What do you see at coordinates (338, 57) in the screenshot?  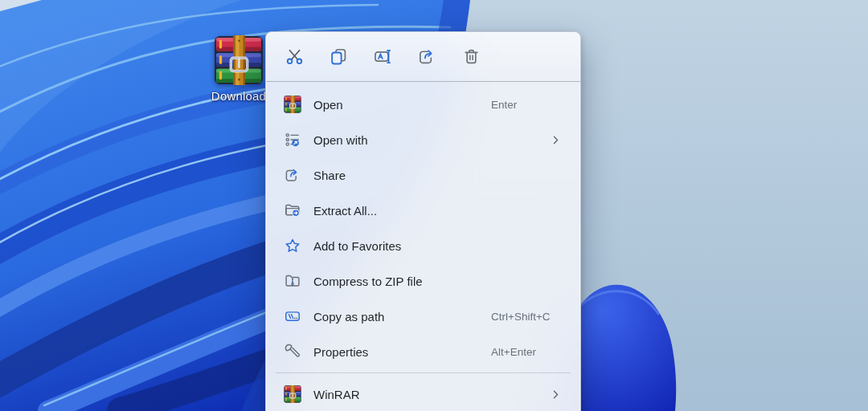 I see `copy-button` at bounding box center [338, 57].